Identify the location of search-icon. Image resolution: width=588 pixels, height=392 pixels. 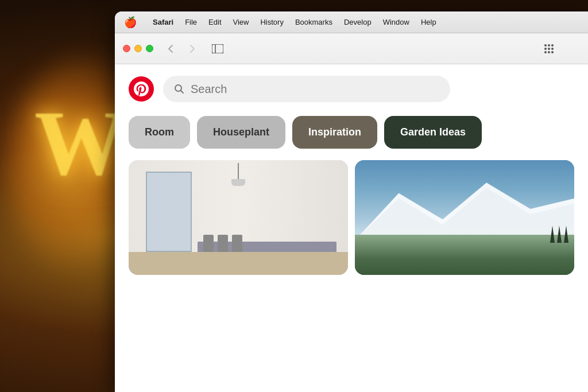
(179, 89).